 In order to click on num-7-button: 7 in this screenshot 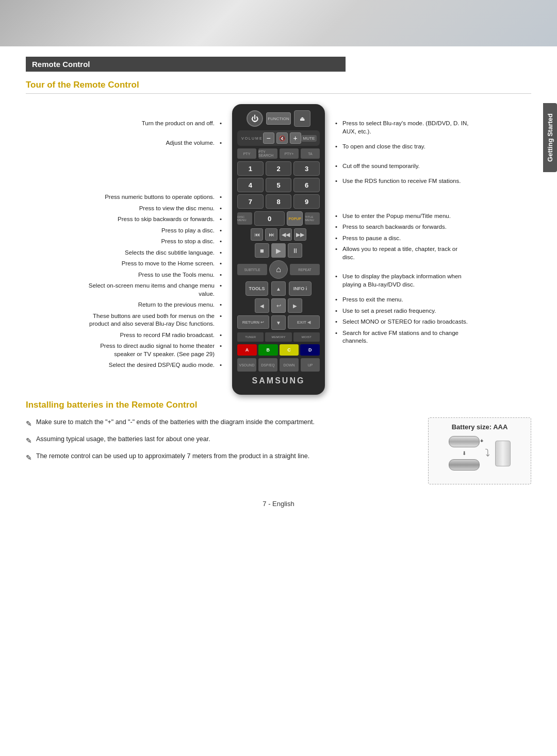, I will do `click(251, 201)`.